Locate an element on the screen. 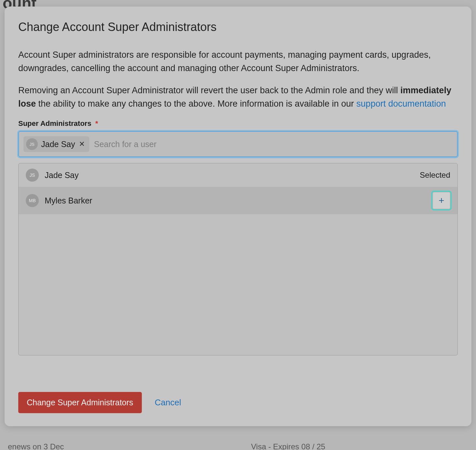 Image resolution: width=476 pixels, height=450 pixels. field-label-text: Super Administrators is located at coordinates (55, 123).